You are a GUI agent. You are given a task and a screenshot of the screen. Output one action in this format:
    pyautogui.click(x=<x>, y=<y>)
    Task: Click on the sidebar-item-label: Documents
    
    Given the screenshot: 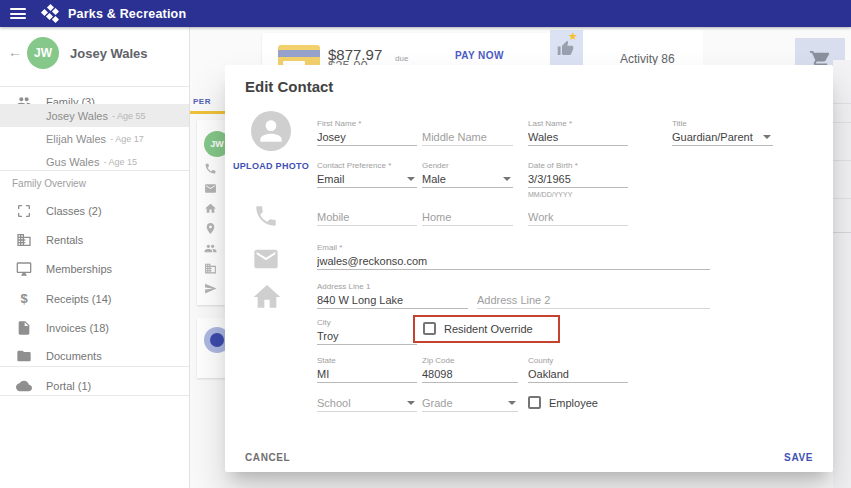 What is the action you would take?
    pyautogui.click(x=74, y=356)
    